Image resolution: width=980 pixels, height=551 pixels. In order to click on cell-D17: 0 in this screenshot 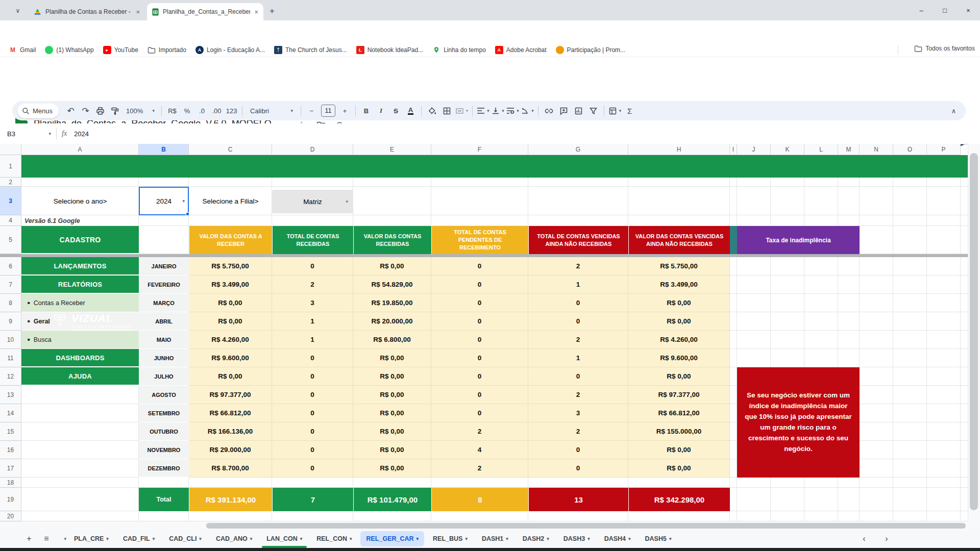, I will do `click(312, 468)`.